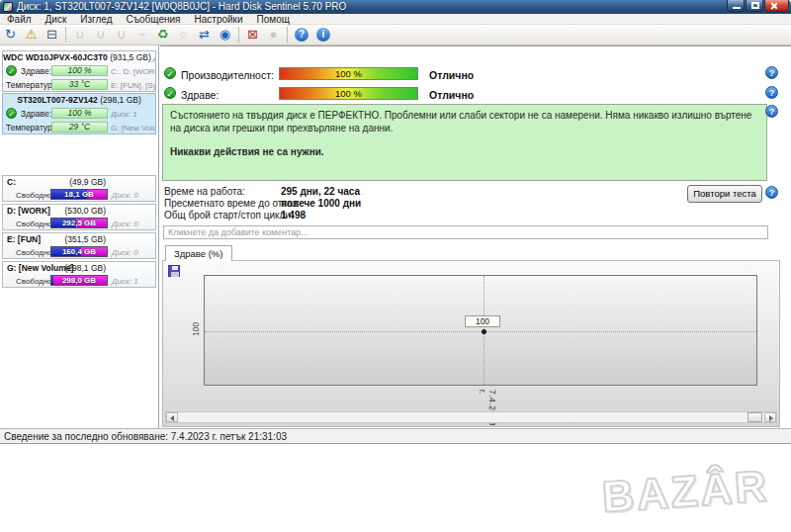 Image resolution: width=791 pixels, height=532 pixels. Describe the element at coordinates (79, 281) in the screenshot. I see `free-space-bar: 298,0 GB` at that location.